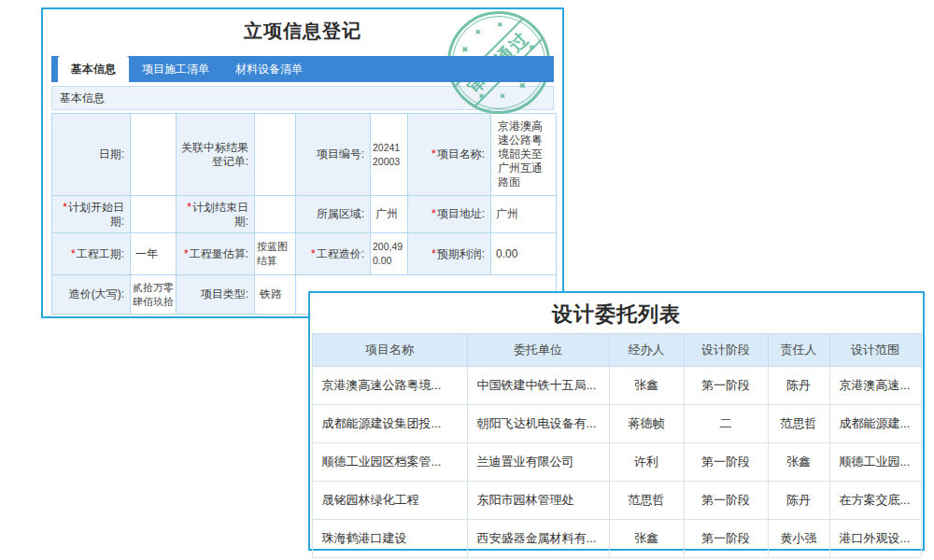  I want to click on col-design-scope: 设计范围, so click(875, 351).